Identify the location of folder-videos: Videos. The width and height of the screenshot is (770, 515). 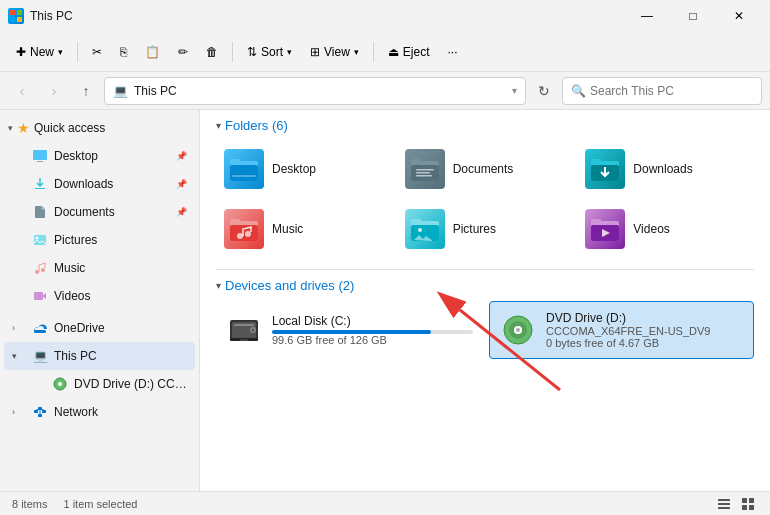
(666, 229).